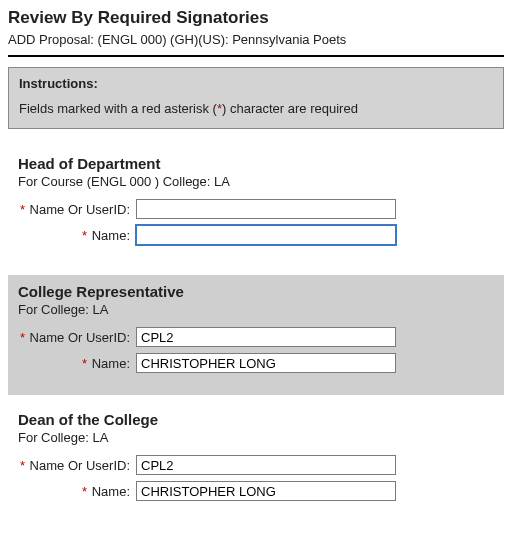  Describe the element at coordinates (256, 56) in the screenshot. I see `divider` at that location.